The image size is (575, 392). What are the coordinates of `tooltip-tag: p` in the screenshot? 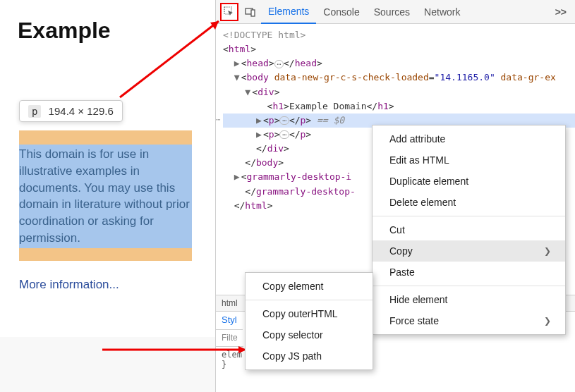 It's located at (35, 111).